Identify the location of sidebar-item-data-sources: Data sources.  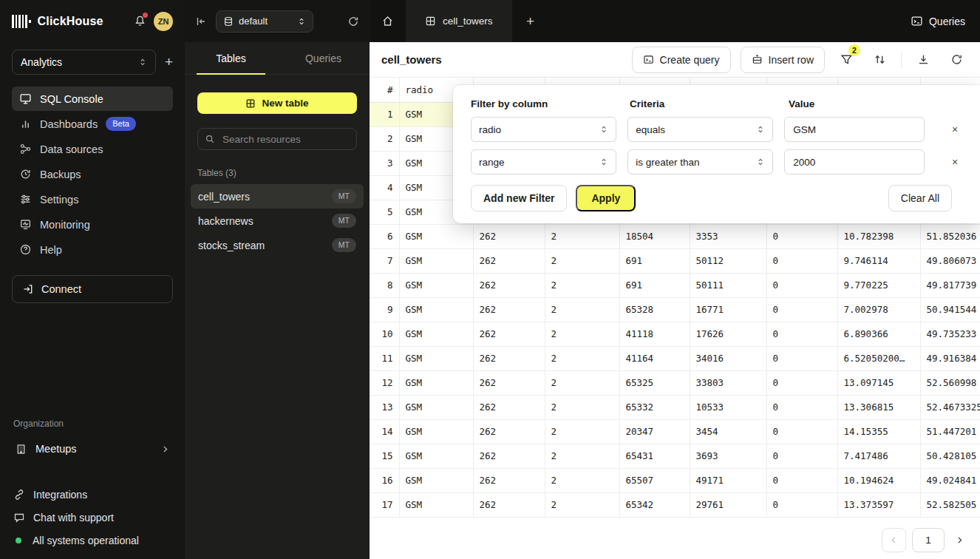
(92, 149).